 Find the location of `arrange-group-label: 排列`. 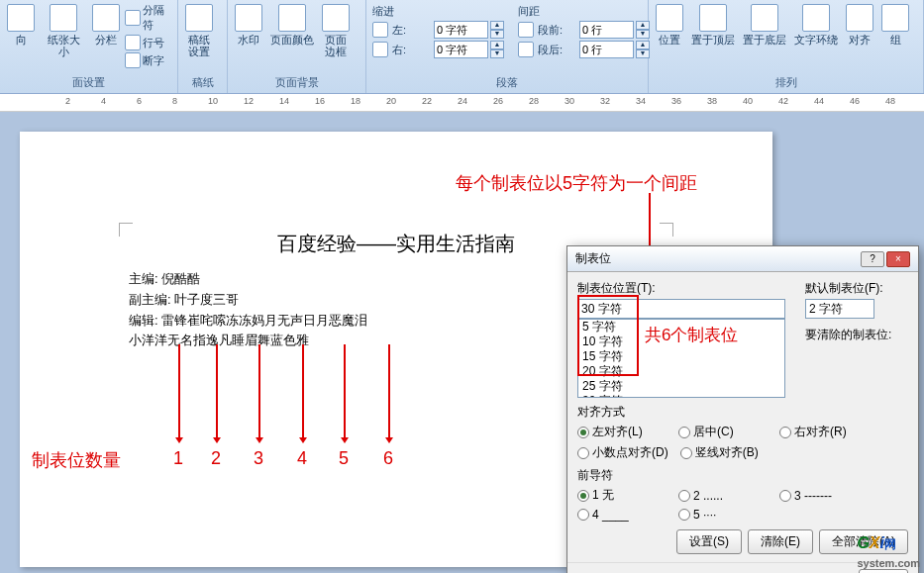

arrange-group-label: 排列 is located at coordinates (786, 83).